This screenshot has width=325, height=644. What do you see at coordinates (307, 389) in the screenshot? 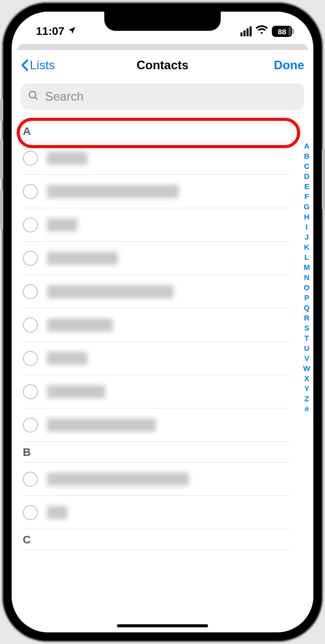
I see `index-letter: Y` at bounding box center [307, 389].